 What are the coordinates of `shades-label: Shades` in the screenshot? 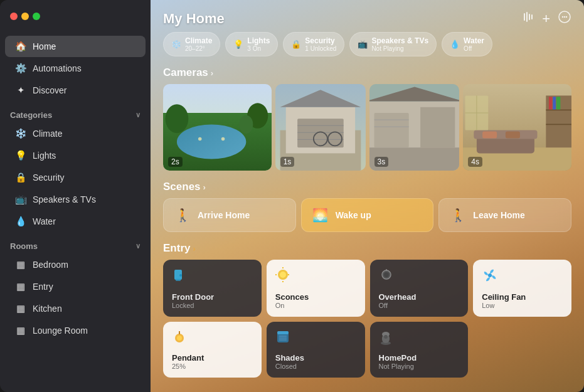 It's located at (316, 358).